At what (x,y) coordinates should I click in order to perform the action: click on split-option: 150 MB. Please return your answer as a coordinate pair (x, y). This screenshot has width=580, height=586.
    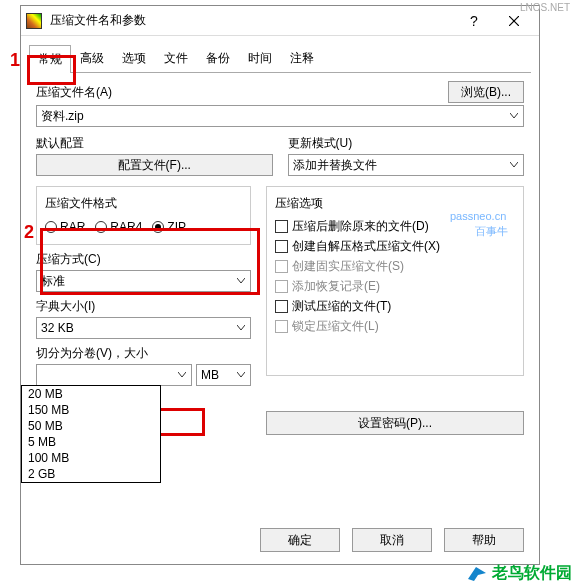
    Looking at the image, I should click on (91, 410).